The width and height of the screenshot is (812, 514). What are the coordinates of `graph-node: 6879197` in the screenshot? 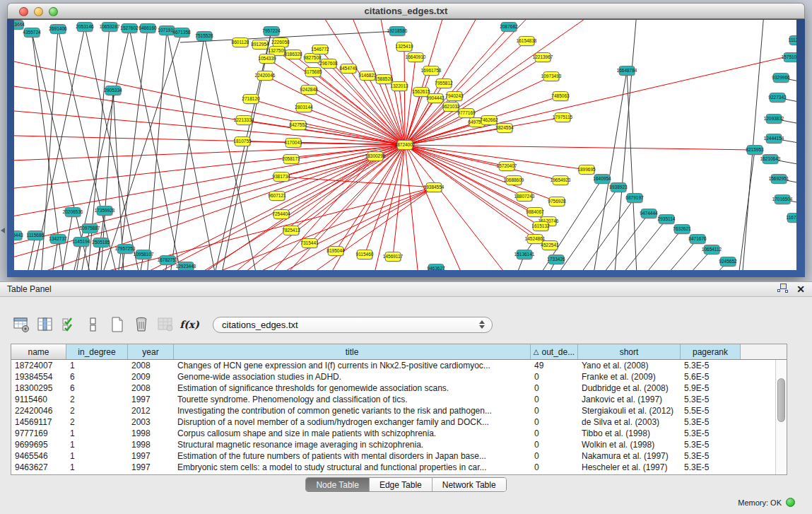 It's located at (635, 199).